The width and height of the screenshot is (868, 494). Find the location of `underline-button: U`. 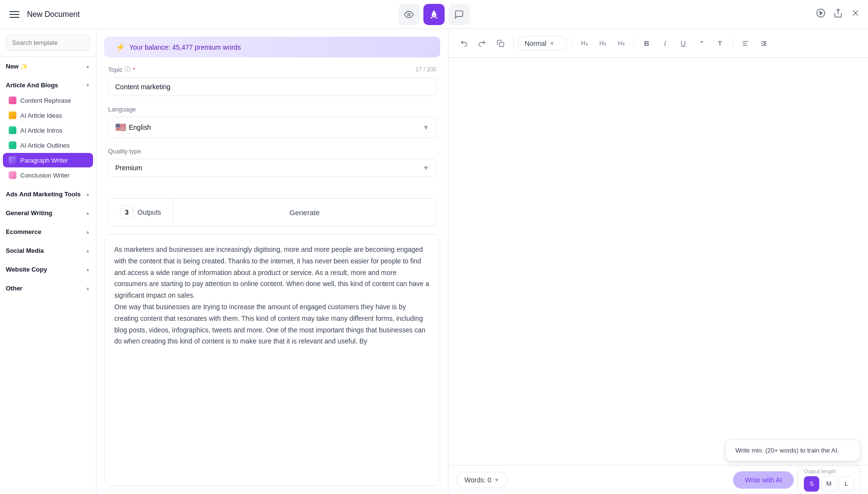

underline-button: U is located at coordinates (683, 43).